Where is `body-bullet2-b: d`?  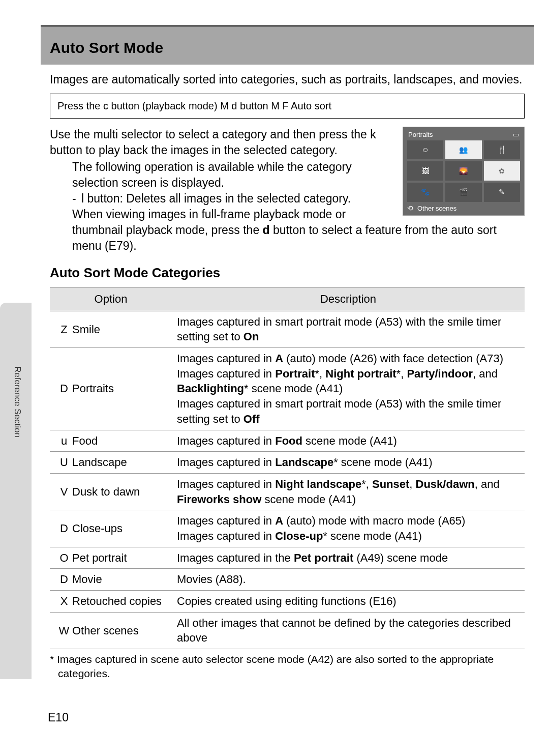
body-bullet2-b: d is located at coordinates (266, 230).